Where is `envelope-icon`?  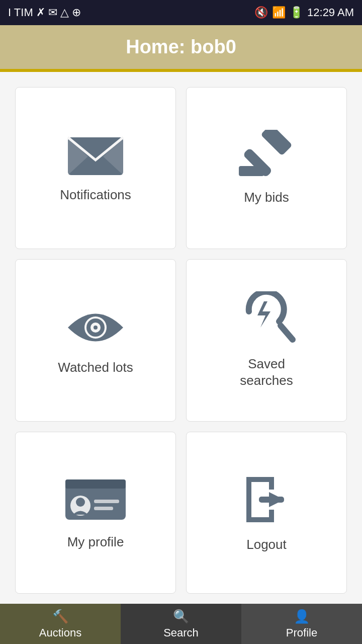 envelope-icon is located at coordinates (96, 155).